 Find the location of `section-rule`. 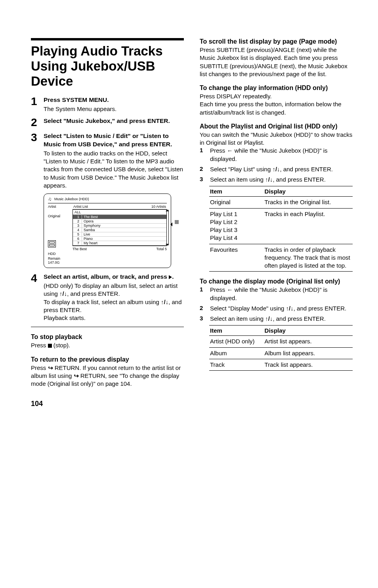

section-rule is located at coordinates (107, 39).